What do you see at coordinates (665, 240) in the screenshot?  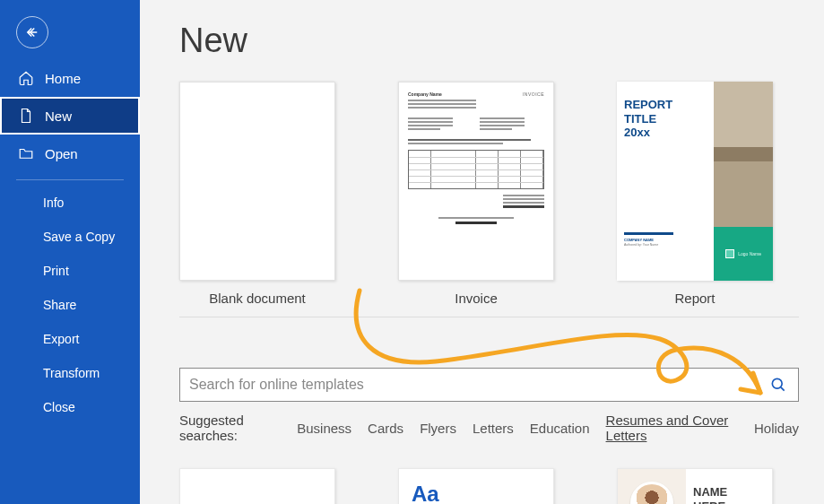 I see `report-company: COMPANY NAME` at bounding box center [665, 240].